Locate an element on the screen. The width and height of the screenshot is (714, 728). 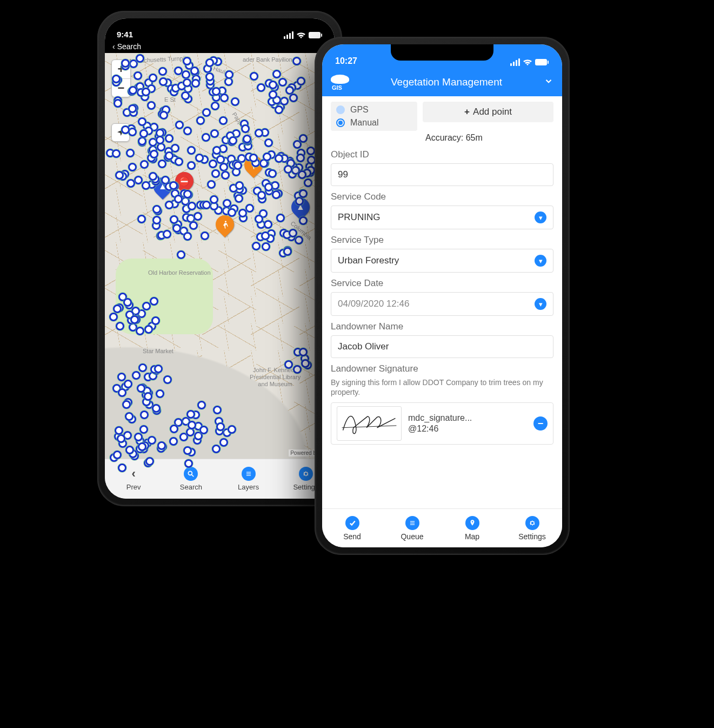
input-object-id: 99 is located at coordinates (442, 175).